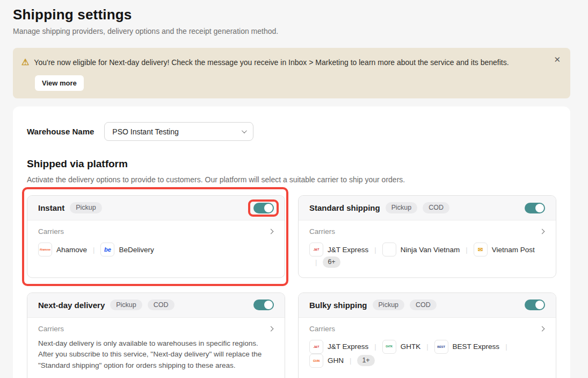 The height and width of the screenshot is (378, 588). Describe the element at coordinates (441, 347) in the screenshot. I see `best-express-logo-icon: BEST` at that location.